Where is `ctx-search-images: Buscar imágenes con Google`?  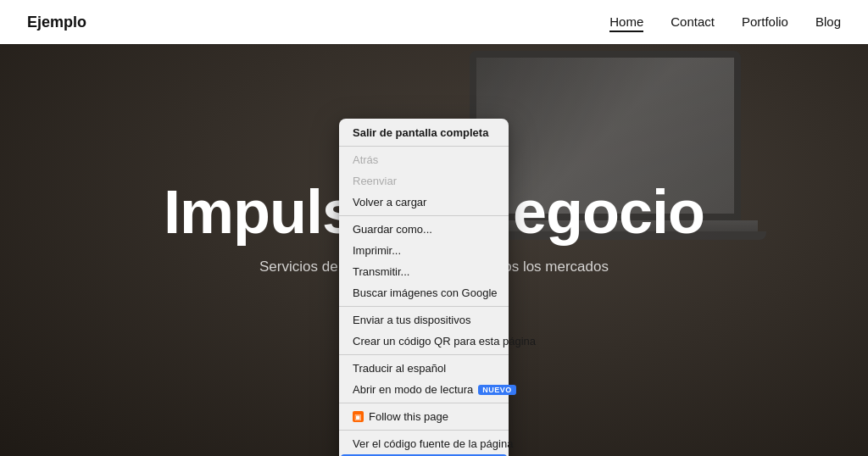
ctx-search-images: Buscar imágenes con Google is located at coordinates (424, 293).